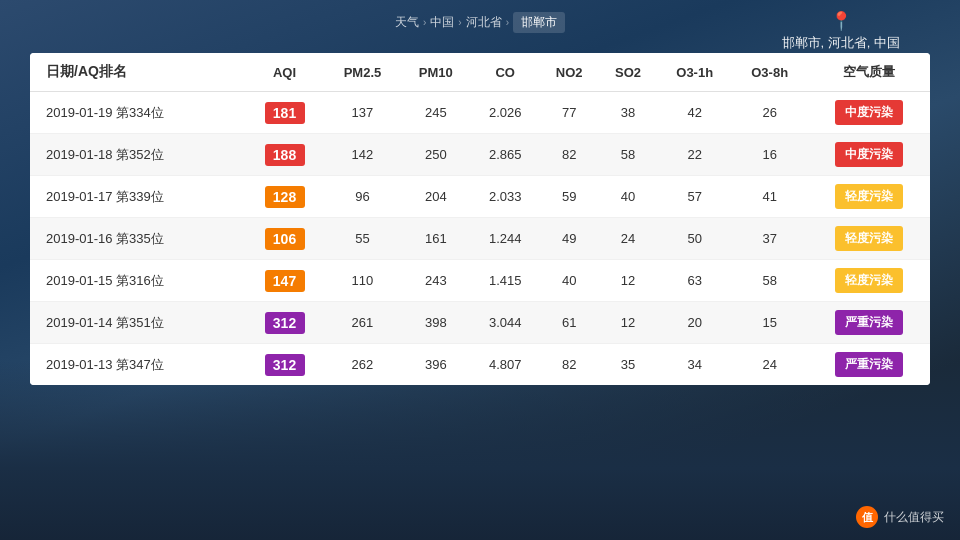 The width and height of the screenshot is (960, 540). What do you see at coordinates (505, 197) in the screenshot?
I see `cell-co: 2.033` at bounding box center [505, 197].